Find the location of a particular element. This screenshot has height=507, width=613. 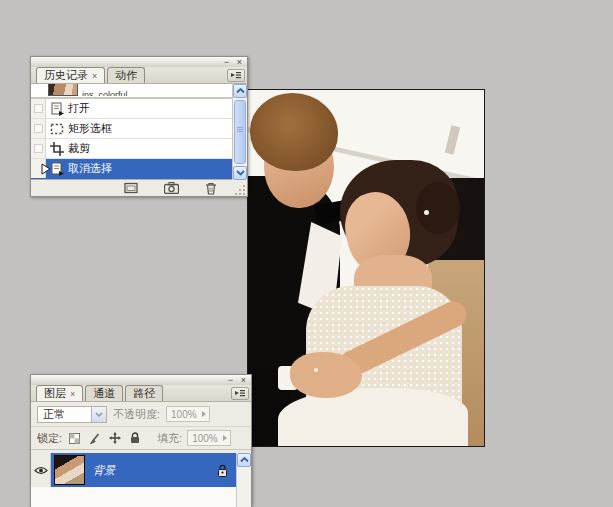

layer-thumbnail is located at coordinates (70, 470).